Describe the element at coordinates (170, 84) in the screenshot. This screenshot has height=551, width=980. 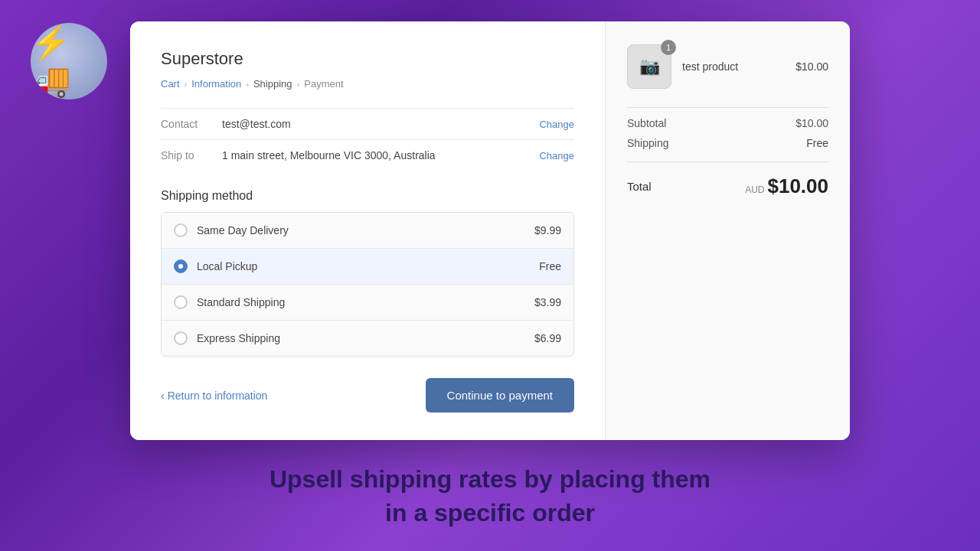
I see `breadcrumb-cart: Cart` at that location.